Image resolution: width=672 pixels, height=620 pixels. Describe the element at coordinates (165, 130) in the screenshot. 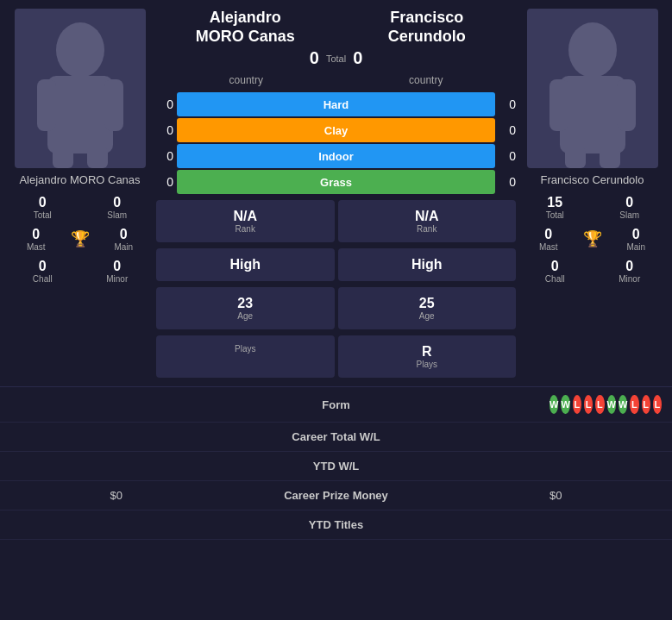

I see `clay-score-left: 0` at that location.